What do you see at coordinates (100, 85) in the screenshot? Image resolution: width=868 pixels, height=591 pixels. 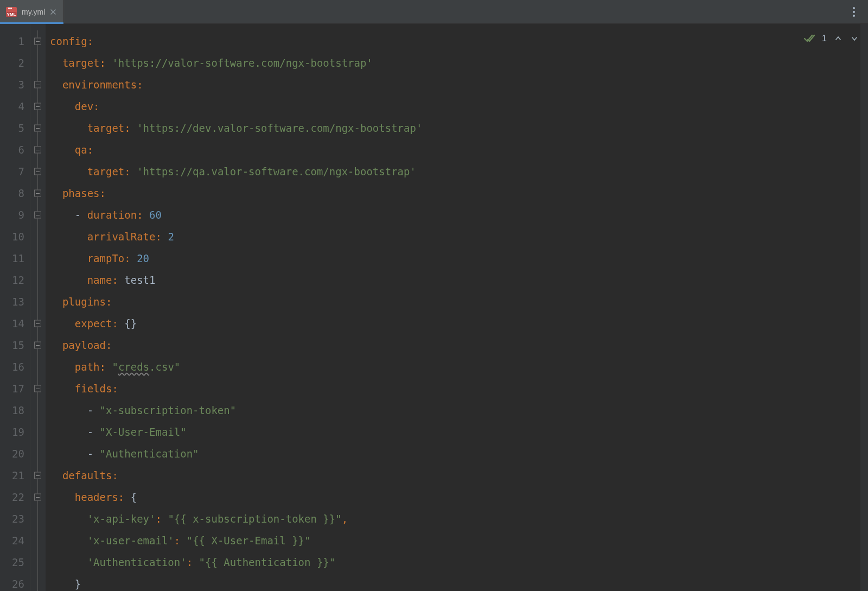 I see `code-token: environments` at bounding box center [100, 85].